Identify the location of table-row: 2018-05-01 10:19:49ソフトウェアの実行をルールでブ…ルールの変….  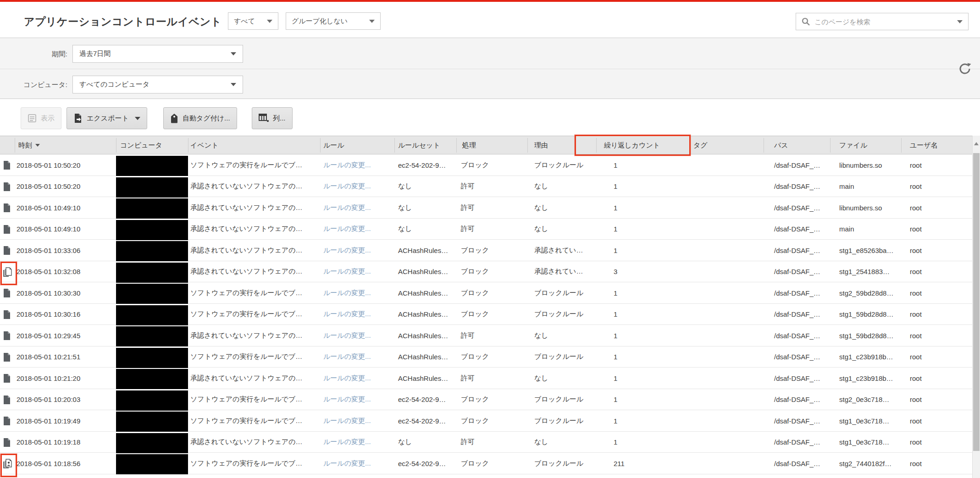
(486, 421).